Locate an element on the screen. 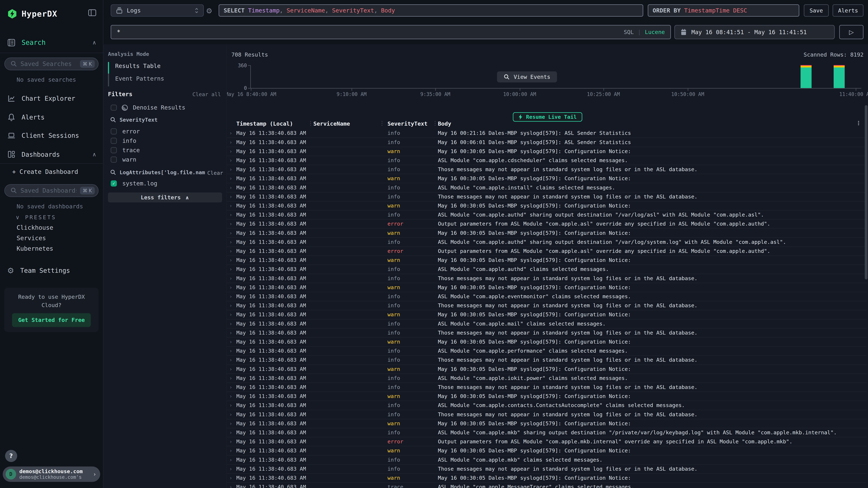 The image size is (868, 488). preset-kubernetes: Kubernetes is located at coordinates (35, 249).